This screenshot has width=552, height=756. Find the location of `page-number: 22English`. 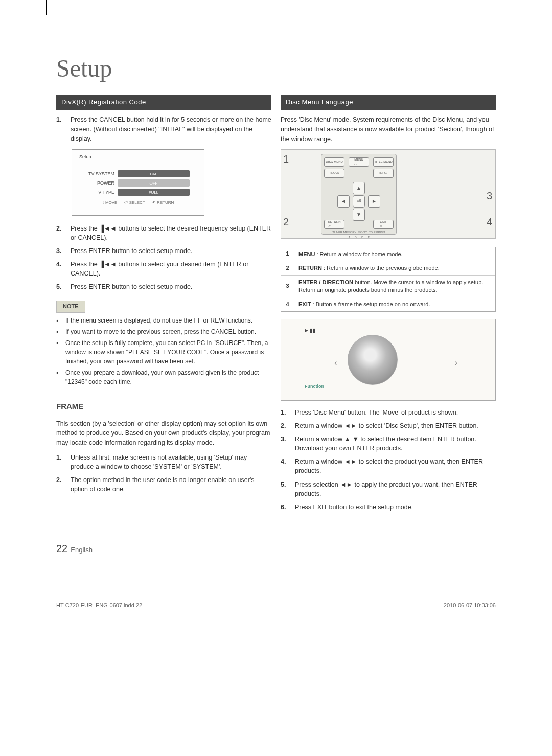

page-number: 22English is located at coordinates (276, 548).